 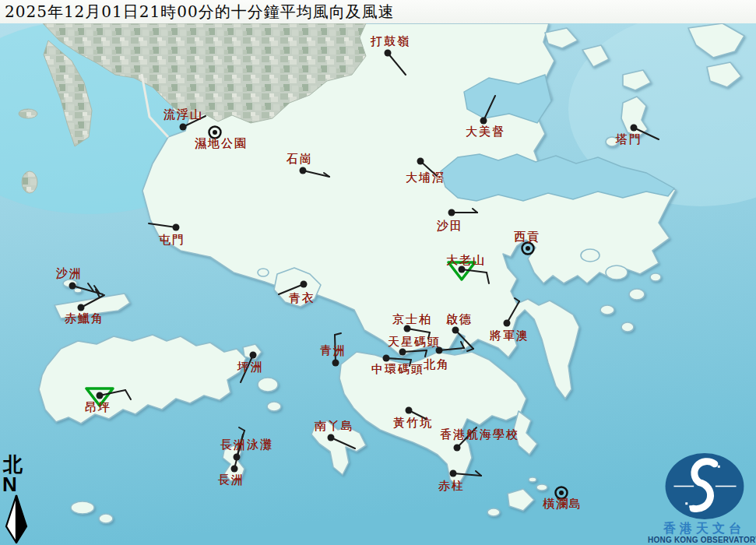 I want to click on station-label-green-island: 青洲, so click(x=333, y=350).